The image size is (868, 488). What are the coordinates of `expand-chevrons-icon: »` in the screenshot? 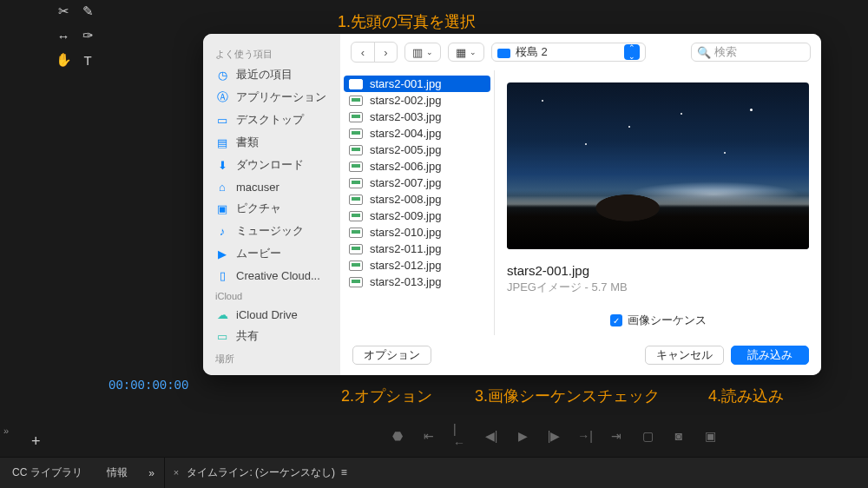 It's located at (6, 431).